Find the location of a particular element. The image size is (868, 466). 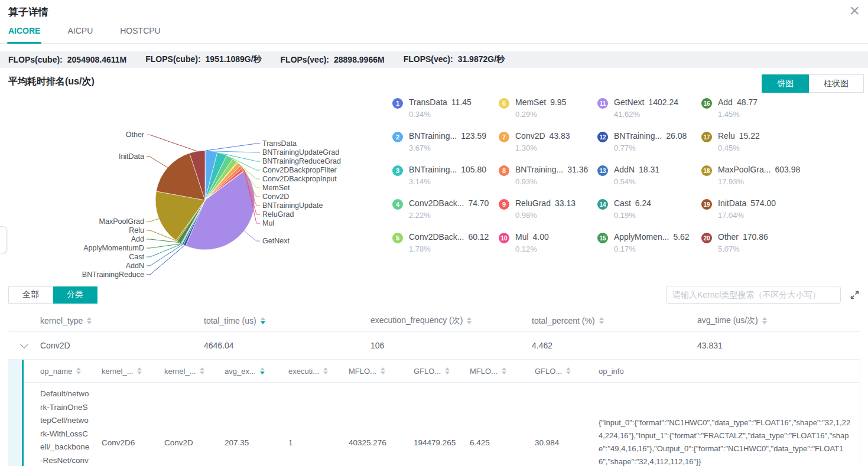

legend-item-Other: 20Other170.865.07% is located at coordinates (753, 249).